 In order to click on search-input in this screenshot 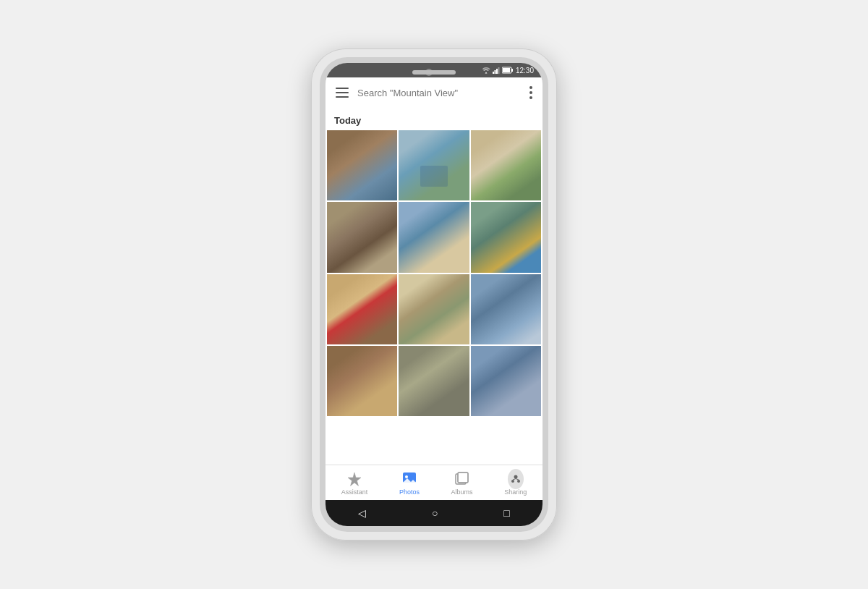, I will do `click(439, 93)`.